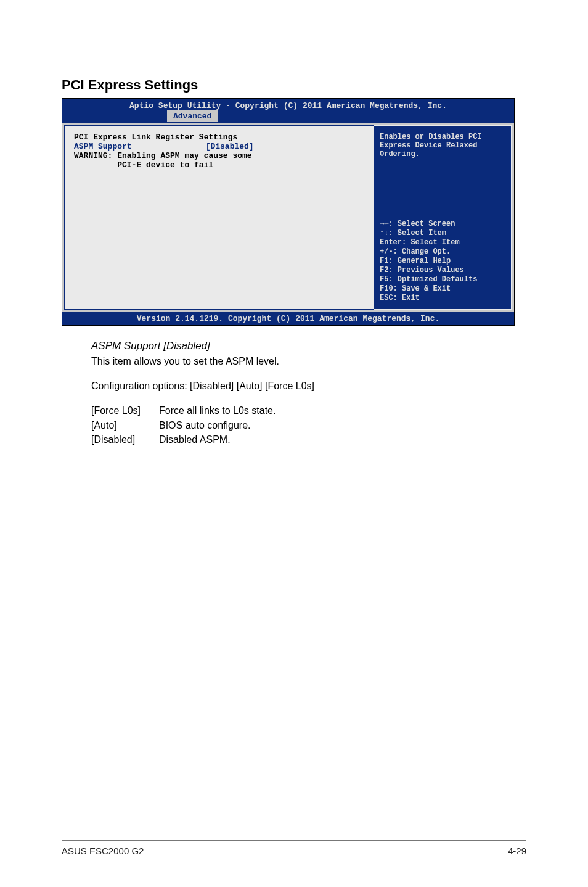 This screenshot has height=887, width=588. What do you see at coordinates (288, 116) in the screenshot?
I see `bios-tab-row: Advanced` at bounding box center [288, 116].